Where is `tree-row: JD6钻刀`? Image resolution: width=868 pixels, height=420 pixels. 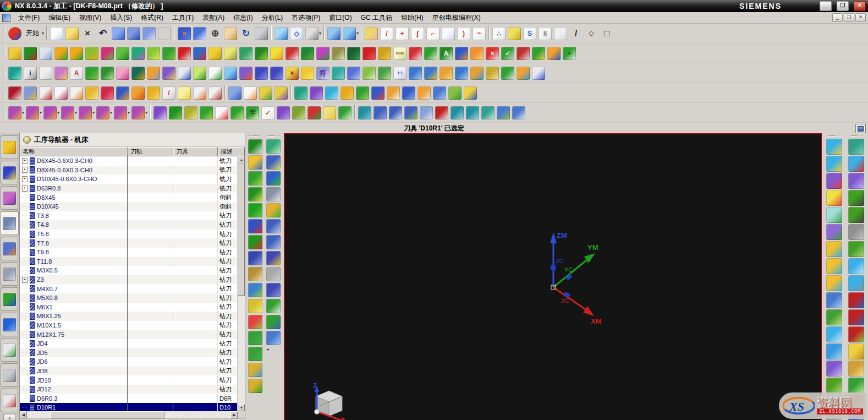 tree-row: JD6钻刀 is located at coordinates (129, 362).